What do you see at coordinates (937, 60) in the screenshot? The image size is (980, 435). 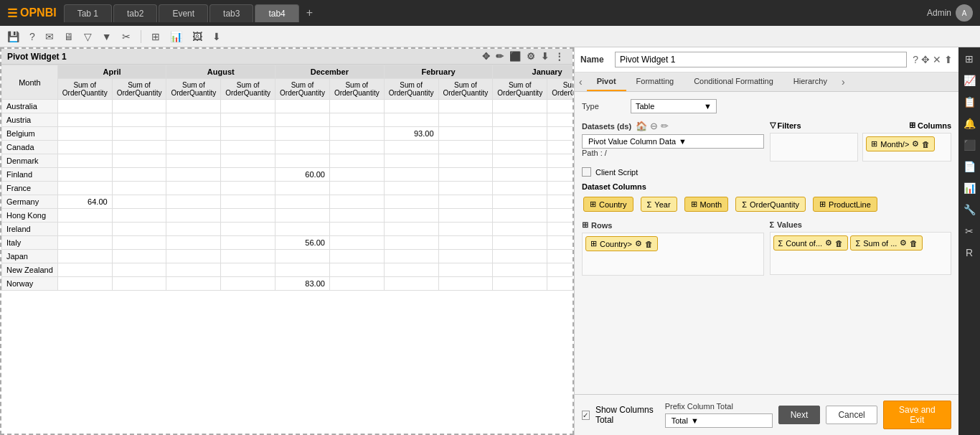 I see `close-button: ✕` at bounding box center [937, 60].